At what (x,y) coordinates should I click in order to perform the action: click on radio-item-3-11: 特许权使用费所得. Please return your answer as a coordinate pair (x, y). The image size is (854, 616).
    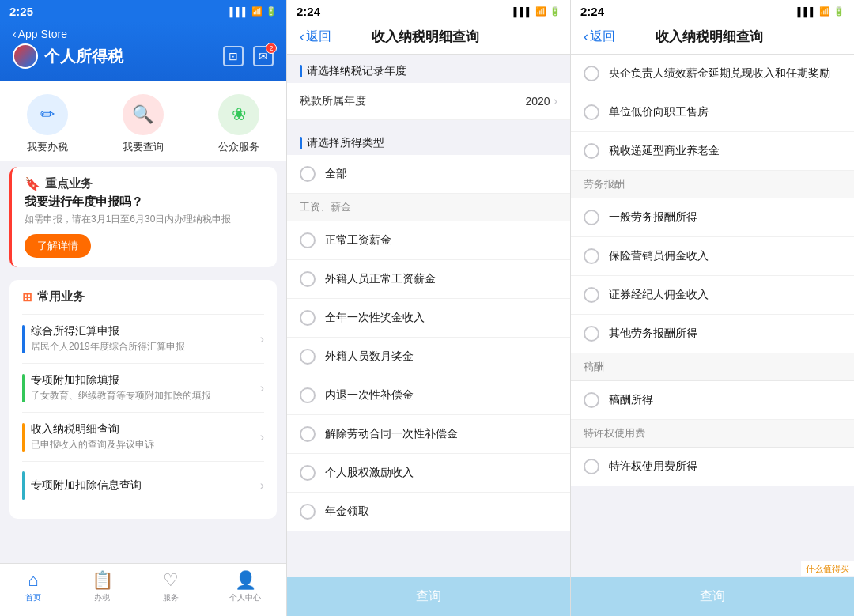
    Looking at the image, I should click on (712, 467).